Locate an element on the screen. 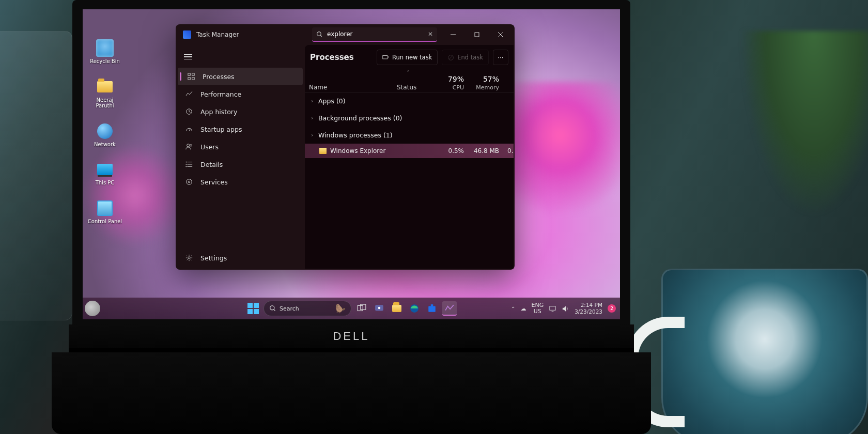 This screenshot has width=868, height=434. col-status: Status is located at coordinates (414, 87).